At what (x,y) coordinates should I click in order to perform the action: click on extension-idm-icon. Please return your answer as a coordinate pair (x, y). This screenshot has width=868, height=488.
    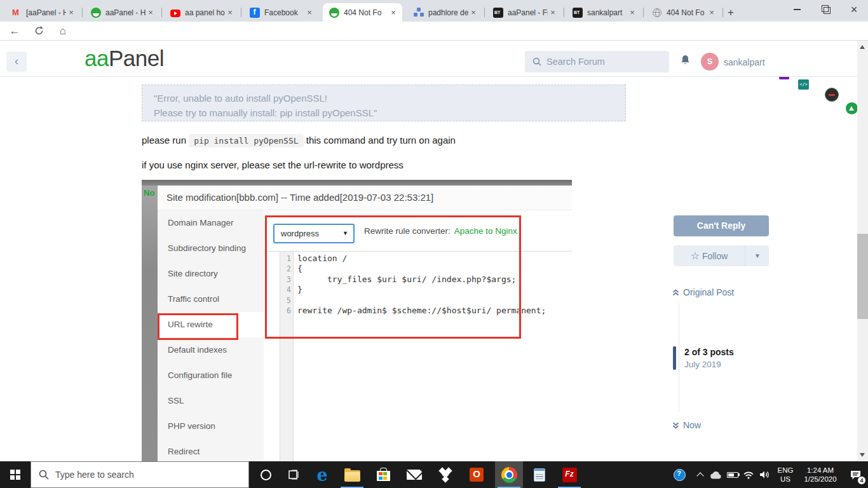
    Looking at the image, I should click on (851, 108).